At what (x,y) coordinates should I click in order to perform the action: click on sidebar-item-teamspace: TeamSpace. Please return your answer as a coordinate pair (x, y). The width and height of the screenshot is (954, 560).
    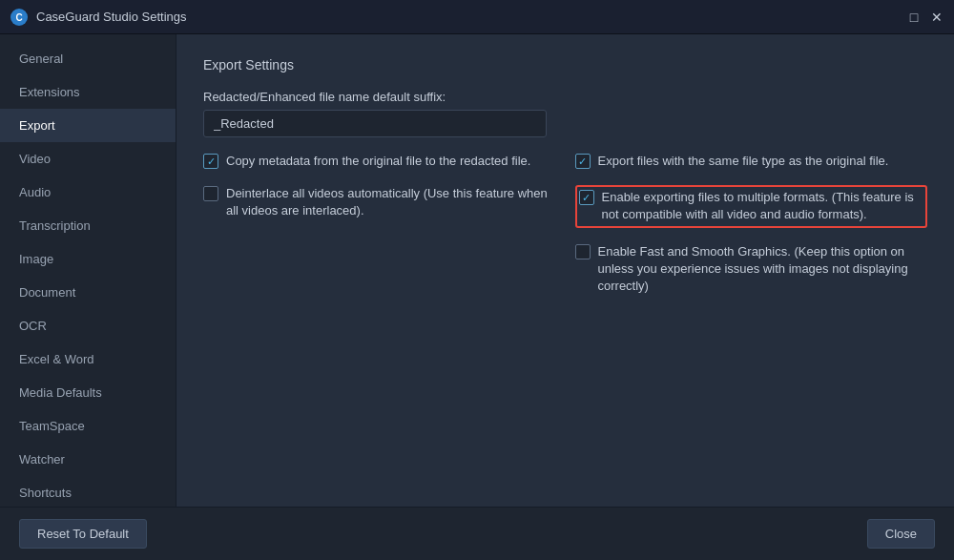
    Looking at the image, I should click on (88, 425).